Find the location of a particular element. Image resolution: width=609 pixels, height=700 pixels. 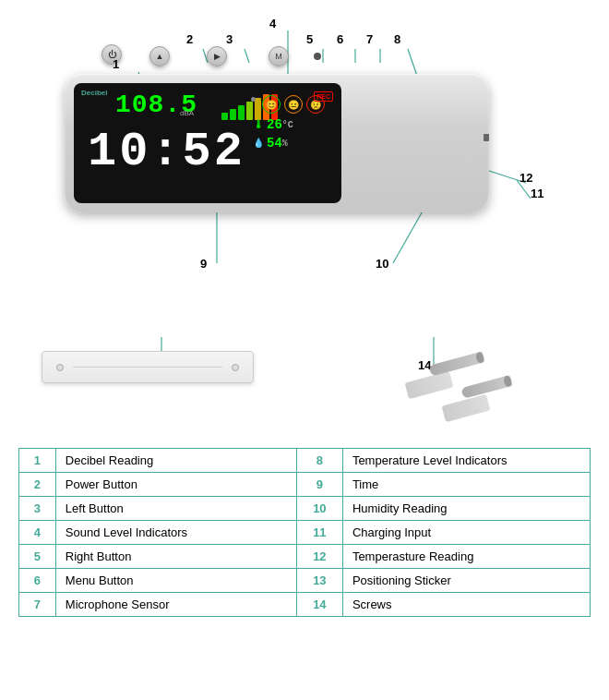

callout-7: 7 is located at coordinates (369, 39).